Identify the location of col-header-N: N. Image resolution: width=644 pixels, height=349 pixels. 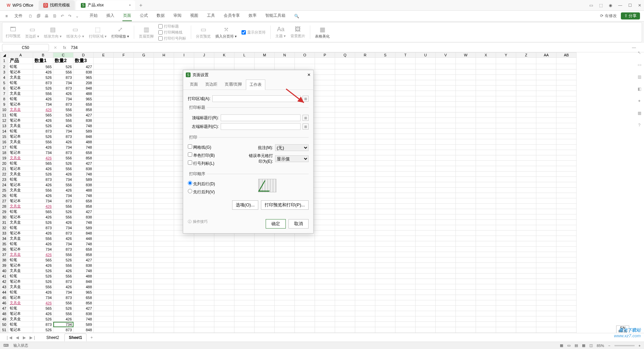
(285, 55).